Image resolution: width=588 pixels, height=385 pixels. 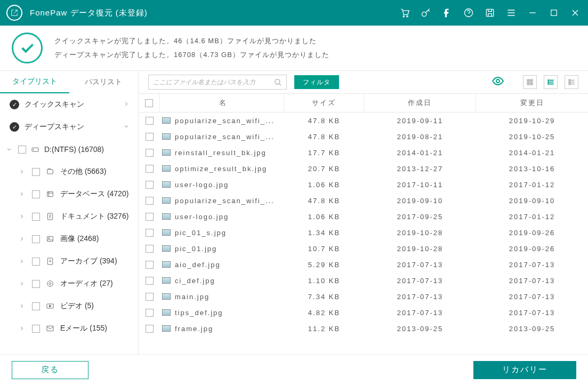 I want to click on table-row: frame.jpg 11.2 KB 2013-09-25 2013-09-25, so click(x=364, y=328).